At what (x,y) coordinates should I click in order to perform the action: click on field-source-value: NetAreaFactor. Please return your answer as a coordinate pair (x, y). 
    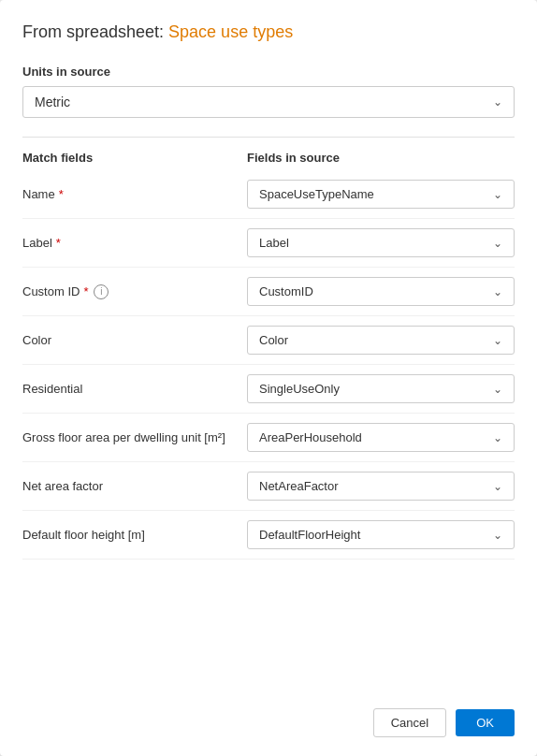
    Looking at the image, I should click on (299, 487).